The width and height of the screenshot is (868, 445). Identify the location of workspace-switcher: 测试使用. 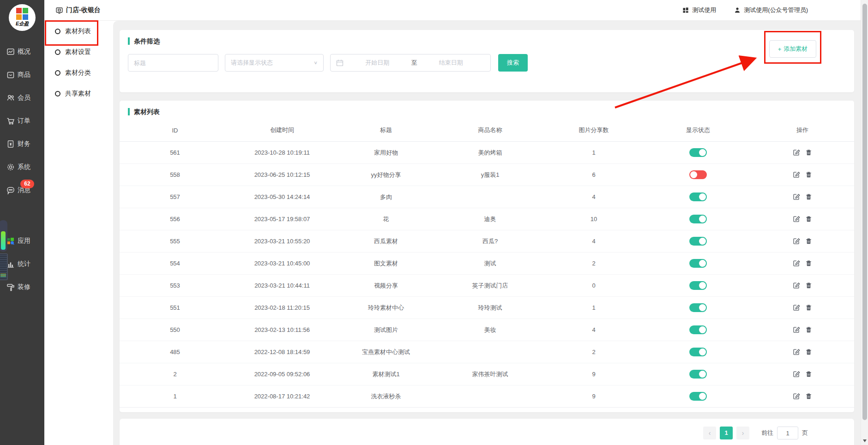
(699, 10).